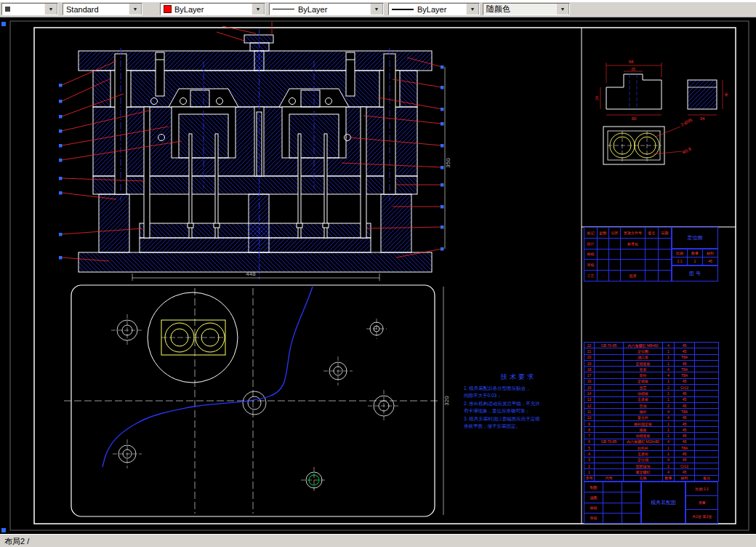  I want to click on bom-row: 5拉料杆 1T8A, so click(651, 448).